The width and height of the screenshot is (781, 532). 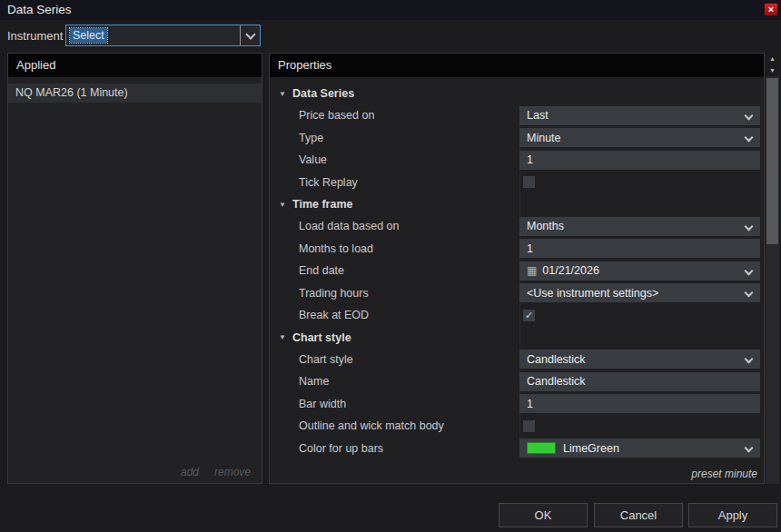 What do you see at coordinates (517, 94) in the screenshot?
I see `group-row-data-series: ▼Data Series` at bounding box center [517, 94].